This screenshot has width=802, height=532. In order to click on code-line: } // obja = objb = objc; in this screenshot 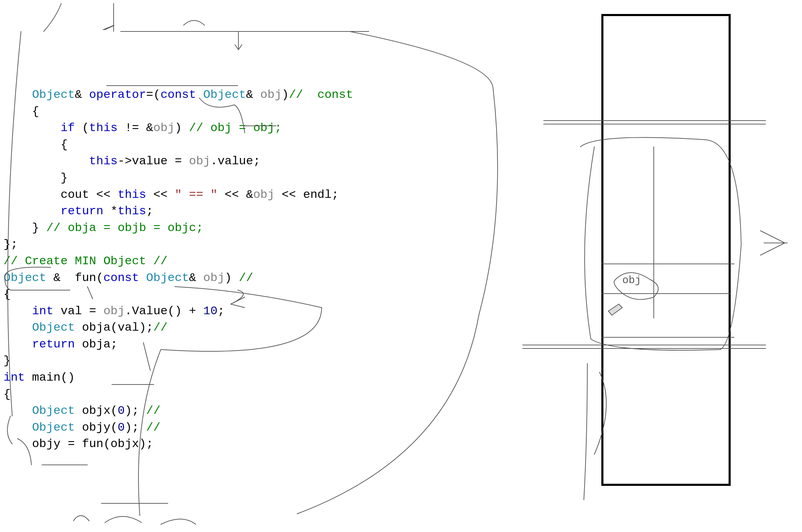, I will do `click(103, 228)`.